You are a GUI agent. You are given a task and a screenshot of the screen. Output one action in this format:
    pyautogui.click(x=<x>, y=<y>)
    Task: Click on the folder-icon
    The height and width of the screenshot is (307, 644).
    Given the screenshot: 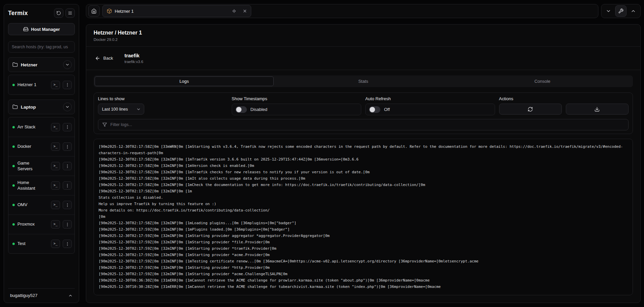 What is the action you would take?
    pyautogui.click(x=15, y=65)
    